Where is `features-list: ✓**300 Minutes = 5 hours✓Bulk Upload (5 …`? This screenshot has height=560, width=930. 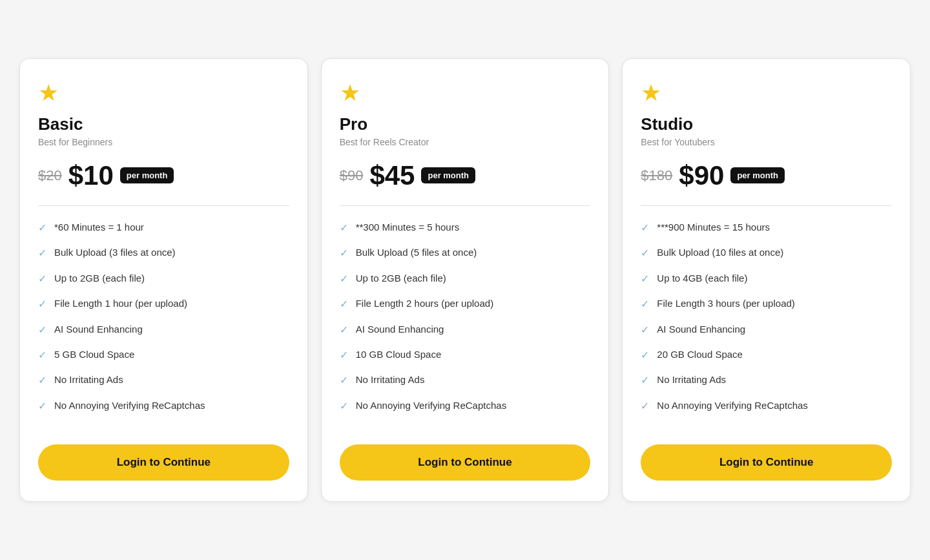
features-list: ✓**300 Minutes = 5 hours✓Bulk Upload (5 … is located at coordinates (465, 322).